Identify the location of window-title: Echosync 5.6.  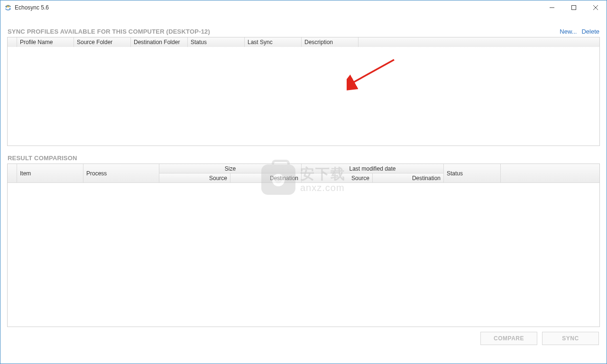
(32, 8).